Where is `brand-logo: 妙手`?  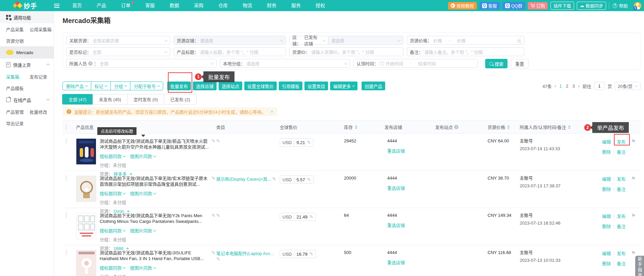 brand-logo: 妙手 is located at coordinates (29, 5).